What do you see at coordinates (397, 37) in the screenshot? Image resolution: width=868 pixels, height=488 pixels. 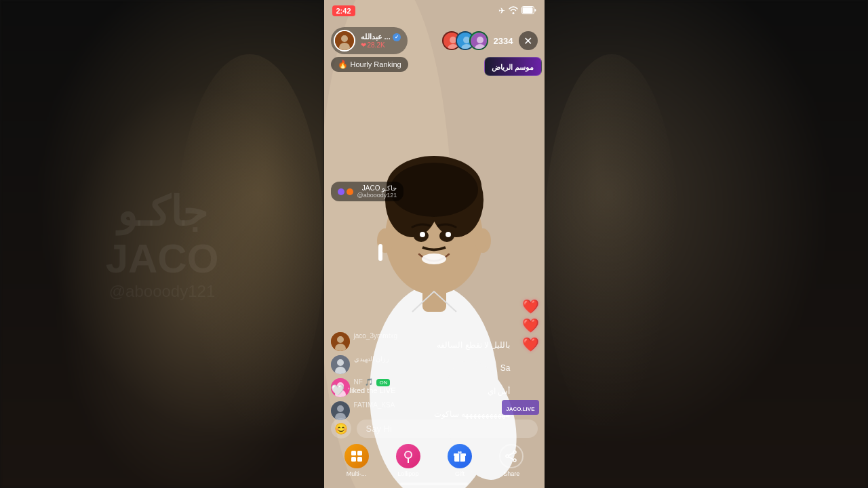 I see `verified-badge: ✓` at bounding box center [397, 37].